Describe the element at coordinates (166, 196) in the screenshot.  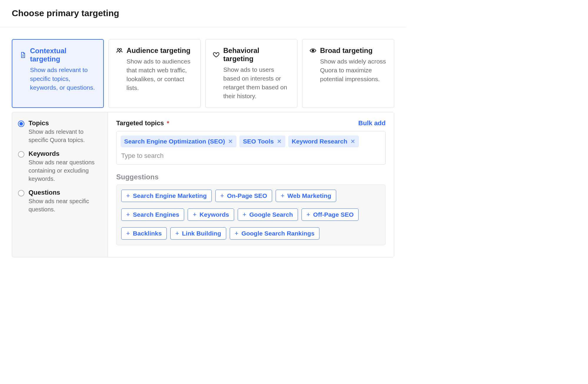
I see `suggestion-chip: +Search Engine Marketing` at that location.